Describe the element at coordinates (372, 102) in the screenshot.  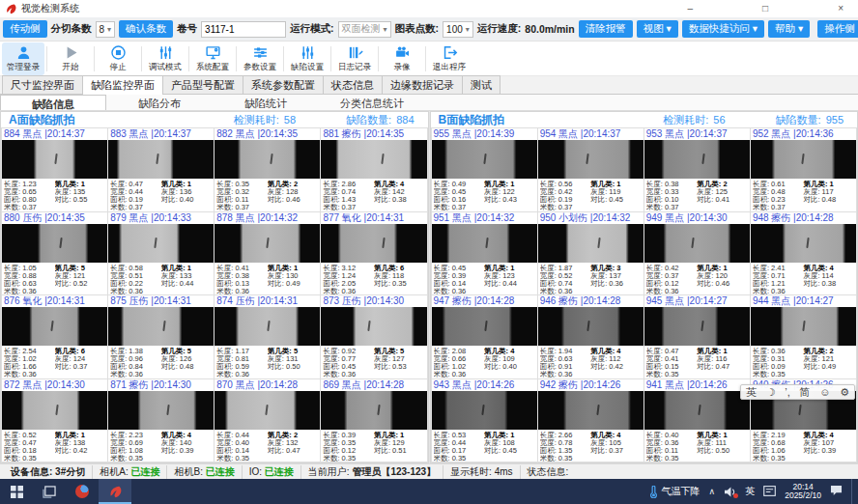
I see `subtab-class-info-statistics: 分类信息统计` at that location.